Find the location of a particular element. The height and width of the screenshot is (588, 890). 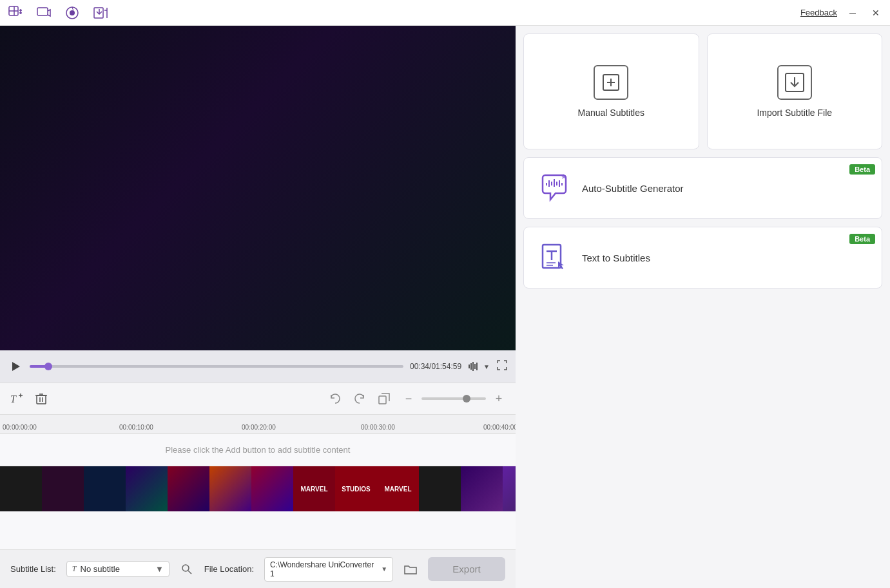

auto-subtitle-beta-badge: Beta is located at coordinates (862, 169).